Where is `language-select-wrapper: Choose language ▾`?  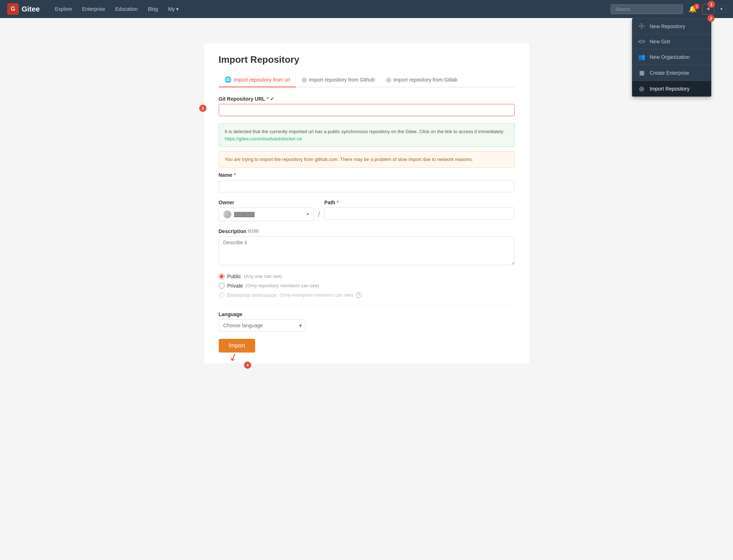 language-select-wrapper: Choose language ▾ is located at coordinates (262, 325).